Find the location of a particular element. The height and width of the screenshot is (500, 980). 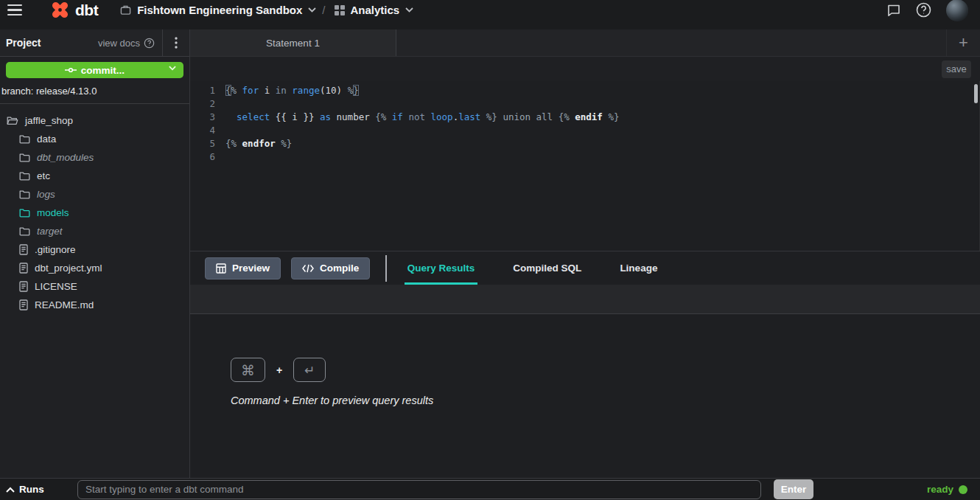

tree-item-label: README.md is located at coordinates (64, 305).